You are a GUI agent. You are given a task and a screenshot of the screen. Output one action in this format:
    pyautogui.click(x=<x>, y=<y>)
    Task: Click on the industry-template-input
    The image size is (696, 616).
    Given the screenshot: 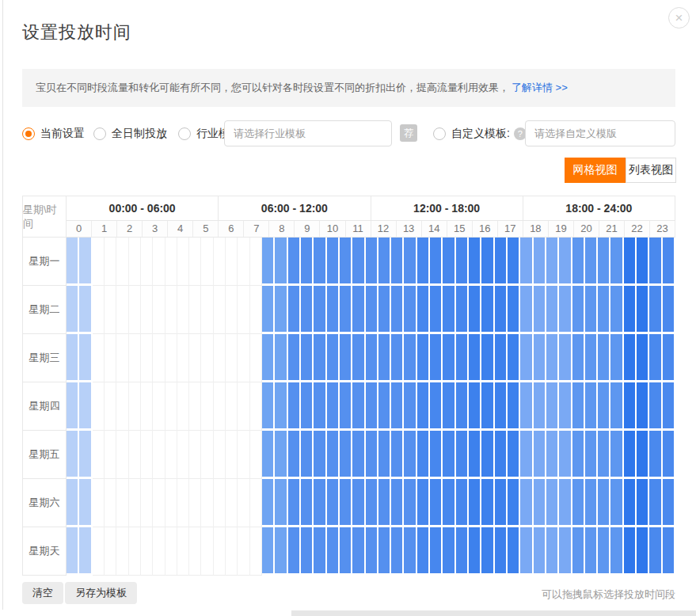 What is the action you would take?
    pyautogui.click(x=308, y=133)
    